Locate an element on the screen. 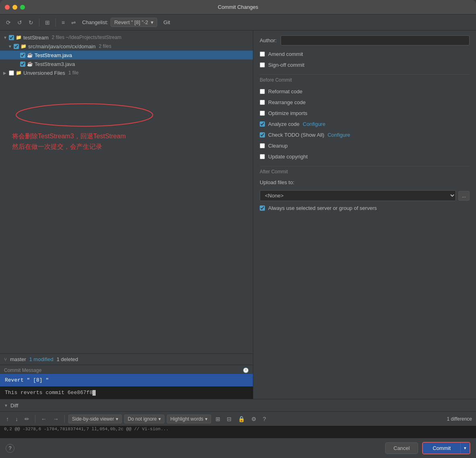 The height and width of the screenshot is (458, 476). group-icon: ⊞ is located at coordinates (47, 23).